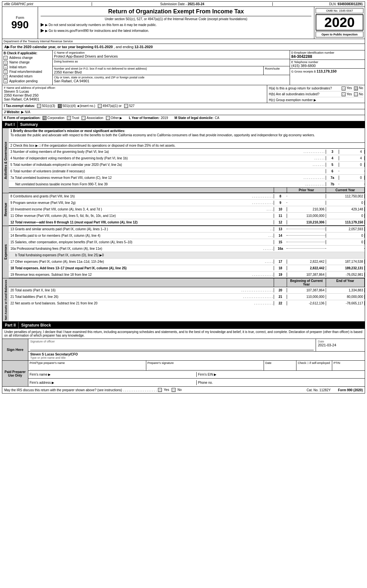 Image resolution: width=367 pixels, height=588 pixels. What do you see at coordinates (339, 23) in the screenshot?
I see `header-right: OMB No. 1545-0047 2020 Open to Public In…` at bounding box center [339, 23].